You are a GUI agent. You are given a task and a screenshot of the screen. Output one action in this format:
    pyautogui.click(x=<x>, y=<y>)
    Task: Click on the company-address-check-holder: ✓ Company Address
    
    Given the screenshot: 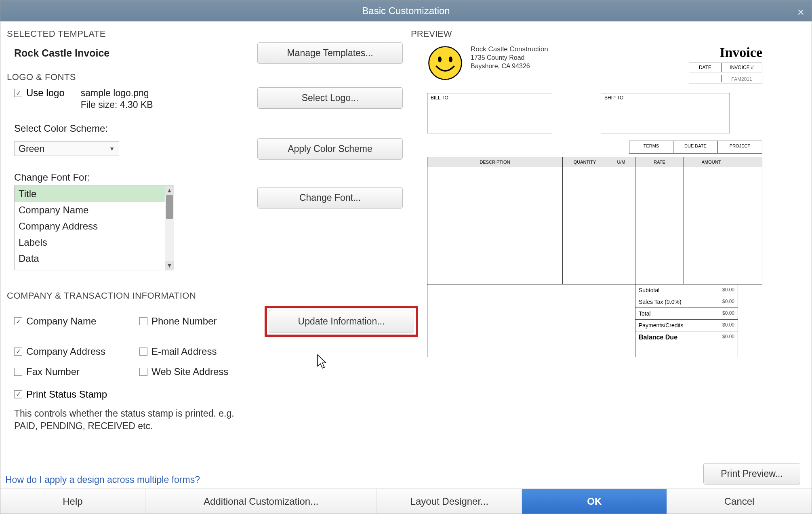 What is the action you would take?
    pyautogui.click(x=75, y=352)
    